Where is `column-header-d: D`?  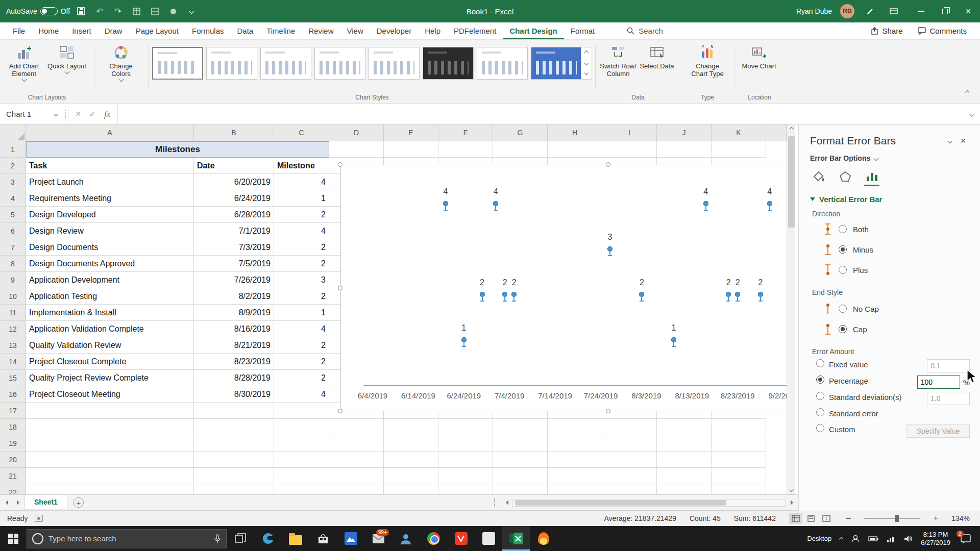 column-header-d: D is located at coordinates (356, 133).